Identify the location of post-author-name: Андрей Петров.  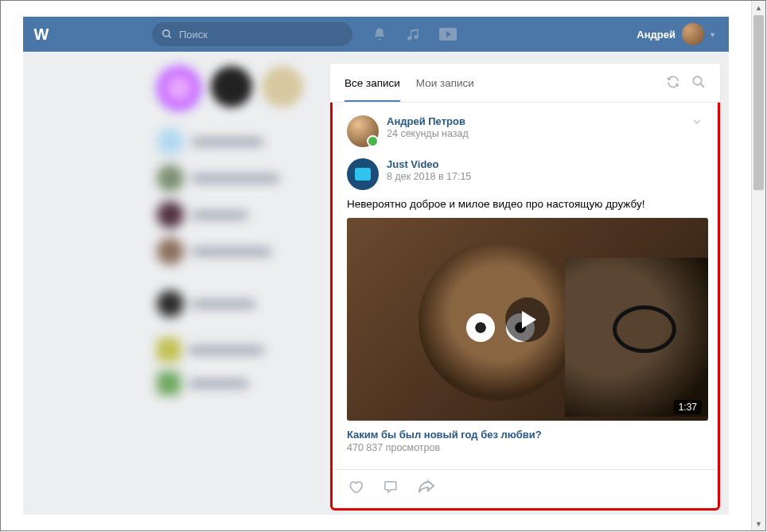
(428, 121).